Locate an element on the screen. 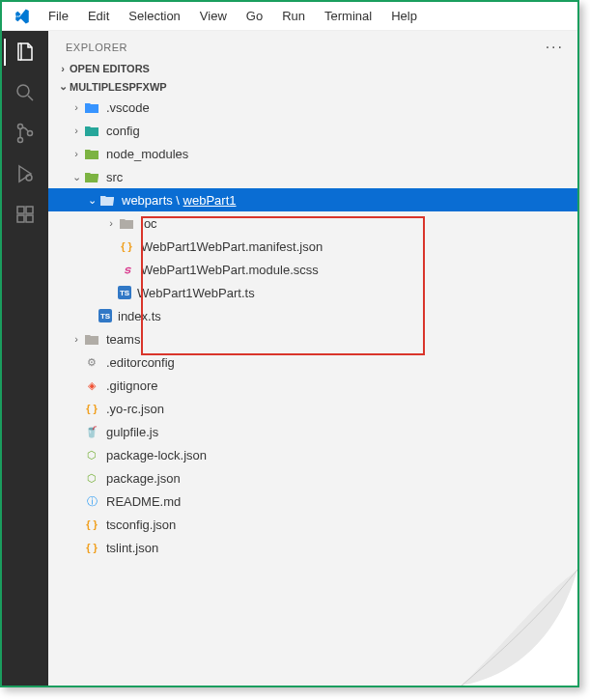 The width and height of the screenshot is (590, 700). menu-run: Run is located at coordinates (294, 15).